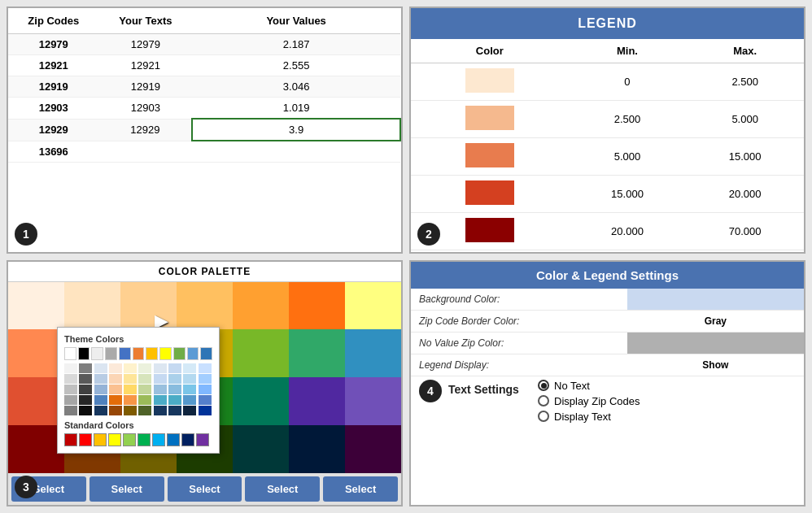 Image resolution: width=812 pixels, height=513 pixels. What do you see at coordinates (282, 489) in the screenshot?
I see `select-button-4: Select` at bounding box center [282, 489].